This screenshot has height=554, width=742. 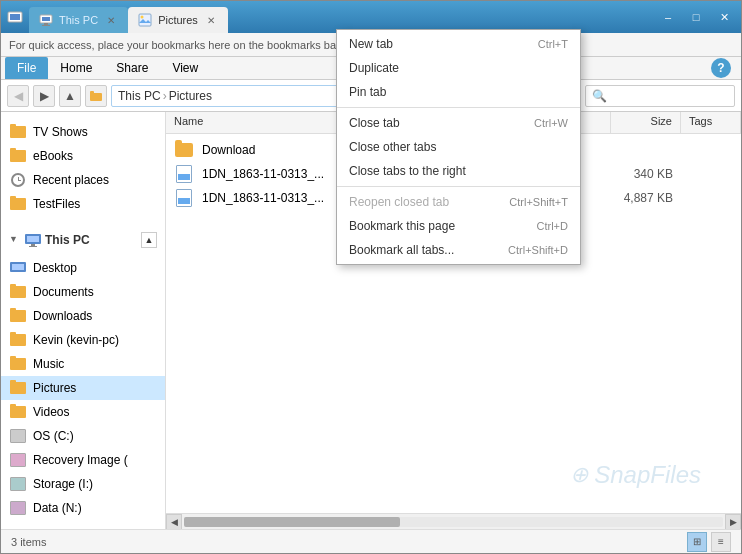 I want to click on menu-item-new-tab: New tab Ctrl+T, so click(x=458, y=44).